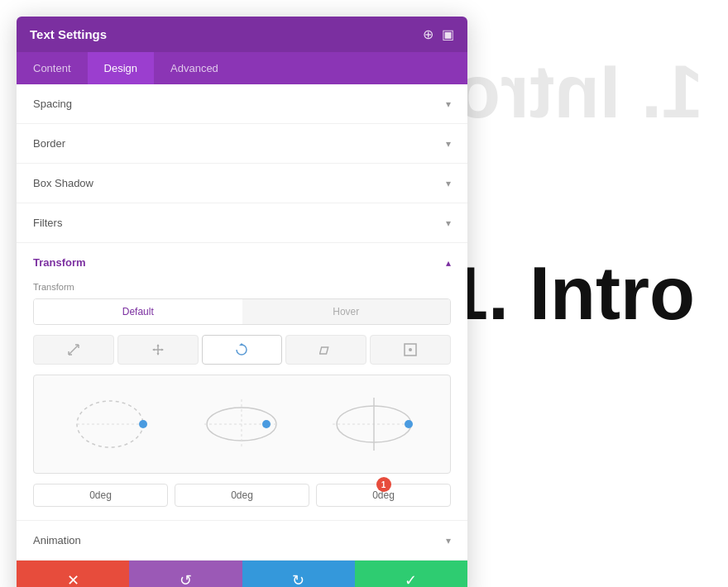 Image resolution: width=728 pixels, height=587 pixels. Describe the element at coordinates (448, 35) in the screenshot. I see `square-icon: ▣` at that location.